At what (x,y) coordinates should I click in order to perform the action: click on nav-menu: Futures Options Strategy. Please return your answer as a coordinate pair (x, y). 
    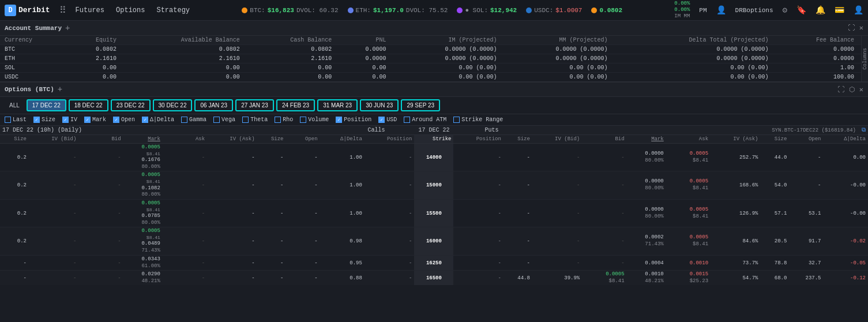
    Looking at the image, I should click on (133, 10).